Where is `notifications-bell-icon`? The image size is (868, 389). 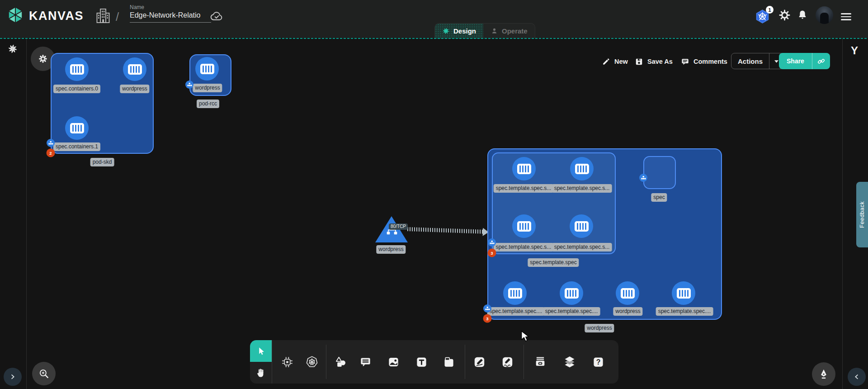
notifications-bell-icon is located at coordinates (802, 15).